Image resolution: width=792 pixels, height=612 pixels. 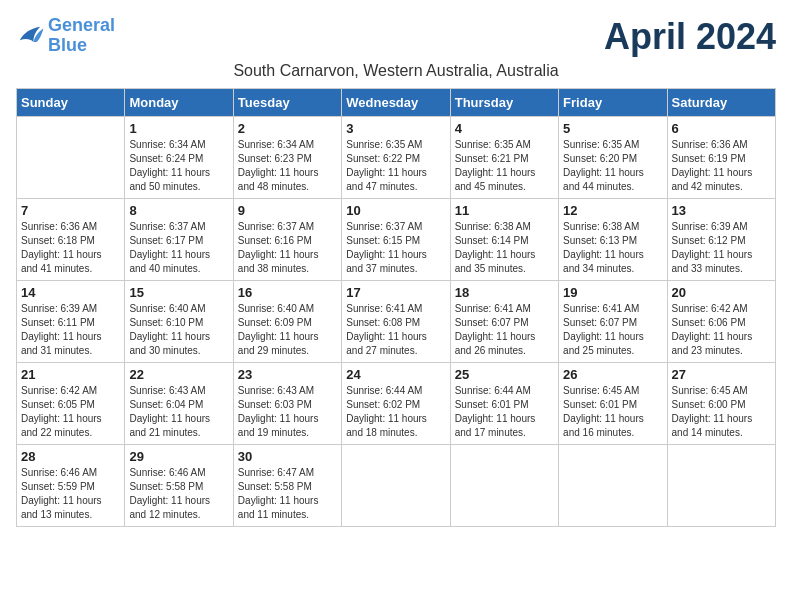 I want to click on month-title: April 2024, so click(x=690, y=37).